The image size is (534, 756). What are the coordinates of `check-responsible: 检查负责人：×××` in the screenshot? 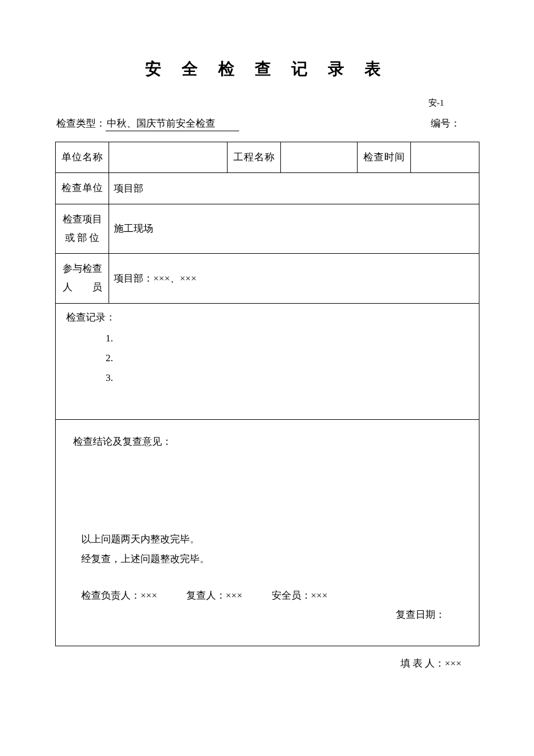 It's located at (120, 596).